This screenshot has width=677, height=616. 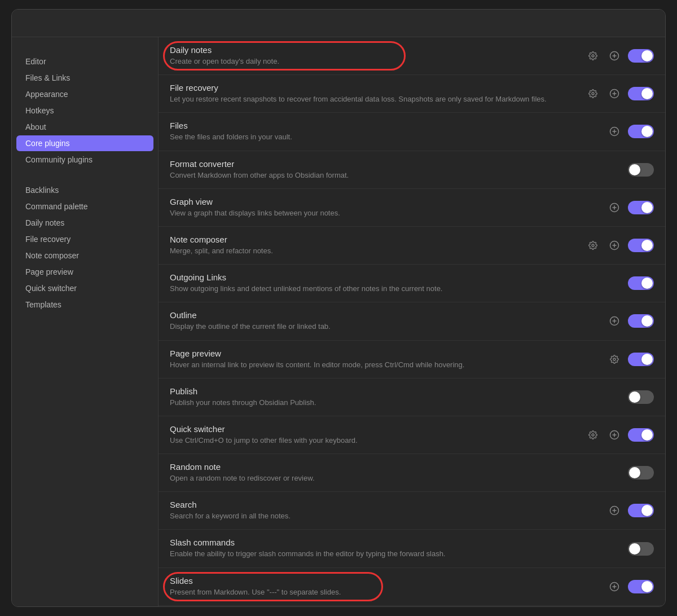 What do you see at coordinates (614, 511) in the screenshot?
I see `plugin-add-icon-search` at bounding box center [614, 511].